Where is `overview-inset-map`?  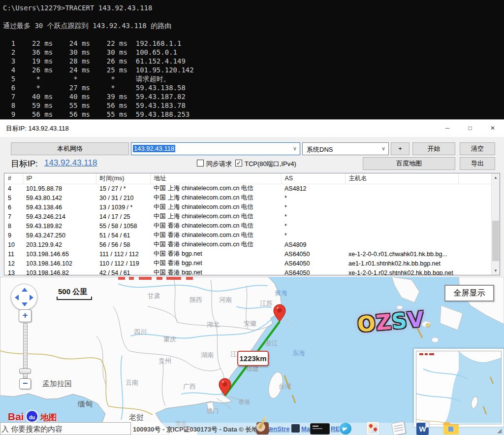 overview-inset-map is located at coordinates (459, 388).